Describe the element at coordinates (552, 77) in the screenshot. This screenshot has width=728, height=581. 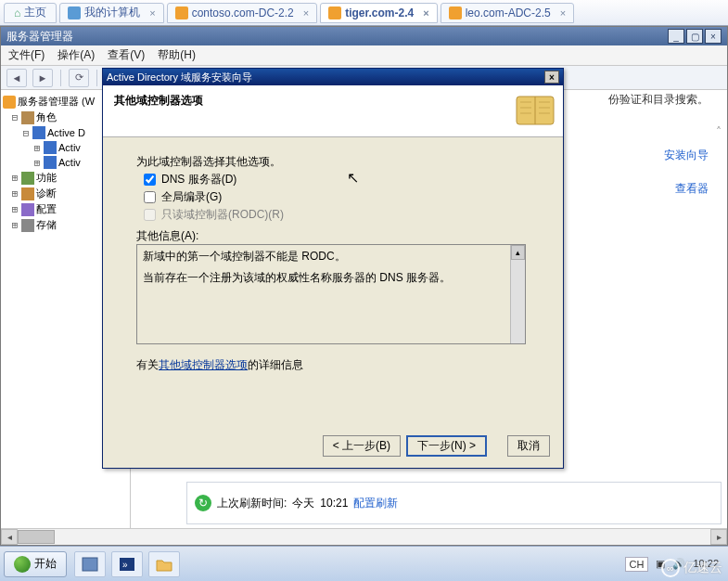
I see `wizard-close-button: ×` at that location.